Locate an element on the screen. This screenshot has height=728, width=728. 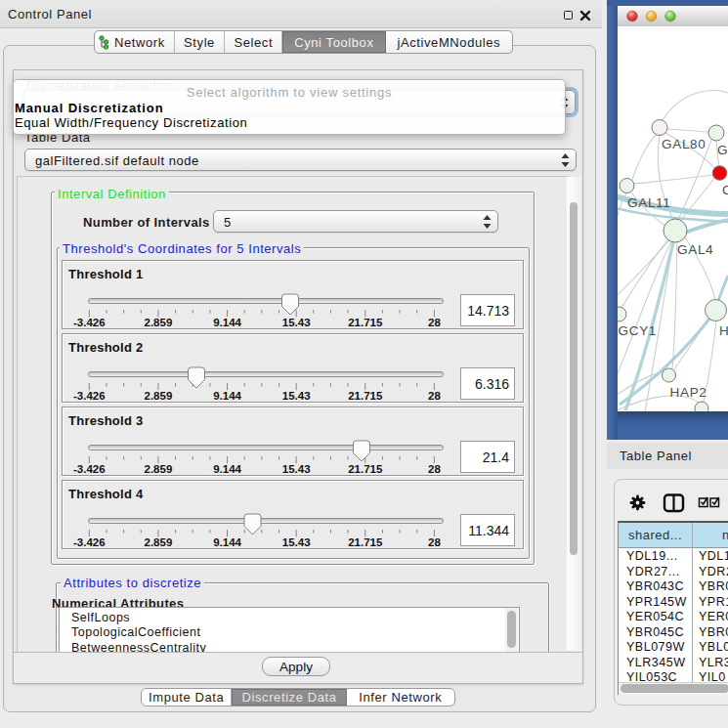
svg-text: GAL80 is located at coordinates (684, 145).